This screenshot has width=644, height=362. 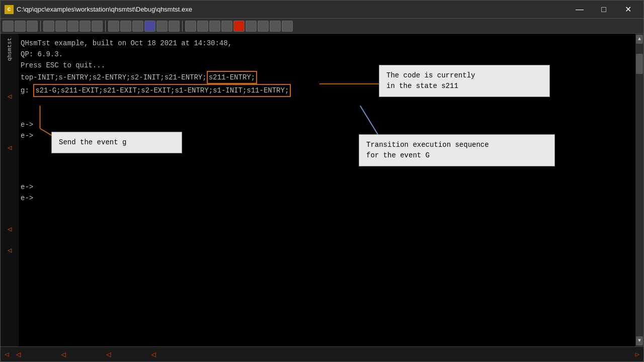 What do you see at coordinates (18, 354) in the screenshot?
I see `bottom-arrow-indicator-1: ◁` at bounding box center [18, 354].